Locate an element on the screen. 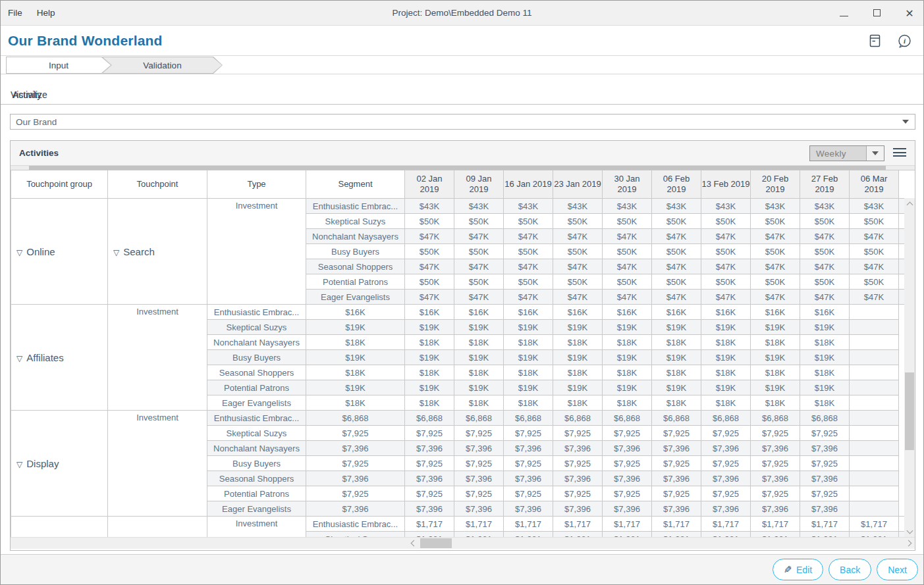 Image resolution: width=924 pixels, height=585 pixels. close-button: ✕ is located at coordinates (910, 13).